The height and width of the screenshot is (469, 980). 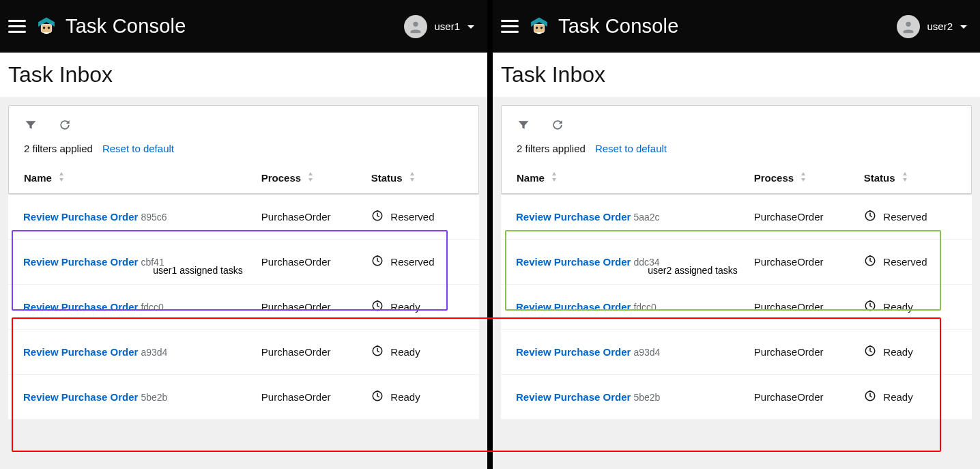 I want to click on task-id-label: a93d4, so click(x=647, y=352).